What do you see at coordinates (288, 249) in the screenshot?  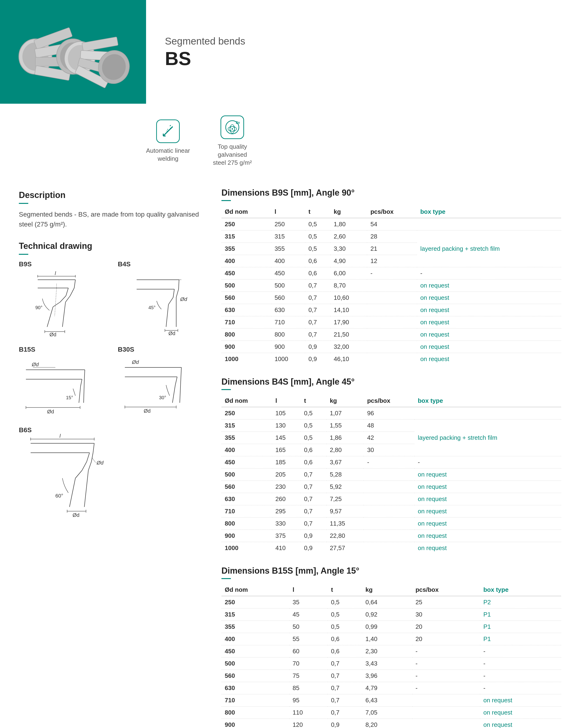 I see `cell-l: 355` at bounding box center [288, 249].